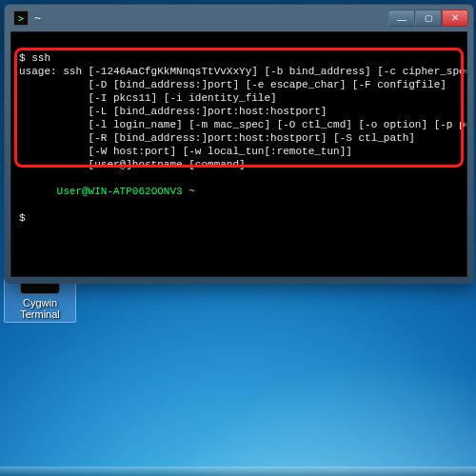  What do you see at coordinates (239, 18) in the screenshot?
I see `titlebar: > ~` at bounding box center [239, 18].